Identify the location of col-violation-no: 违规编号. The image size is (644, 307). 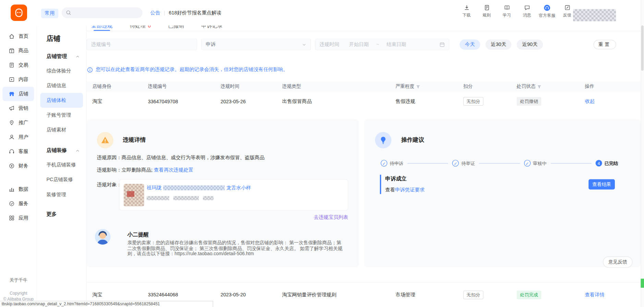
(157, 86).